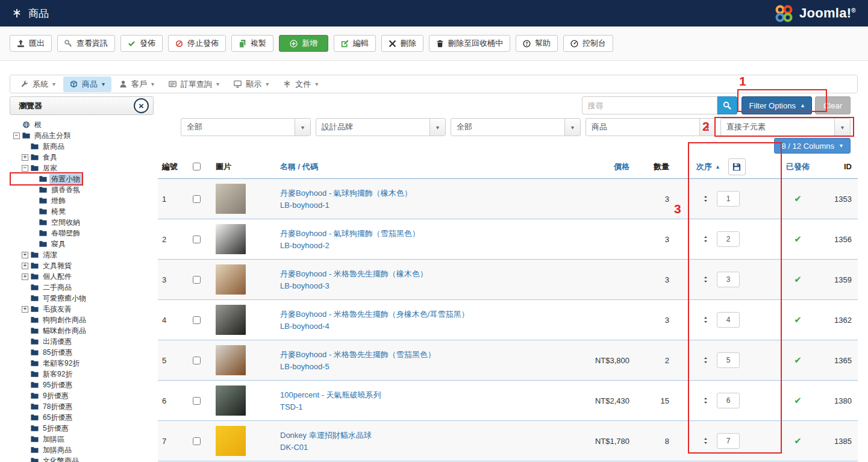 The width and height of the screenshot is (868, 462). I want to click on product-sku-link: LB-boyhood-1, so click(305, 205).